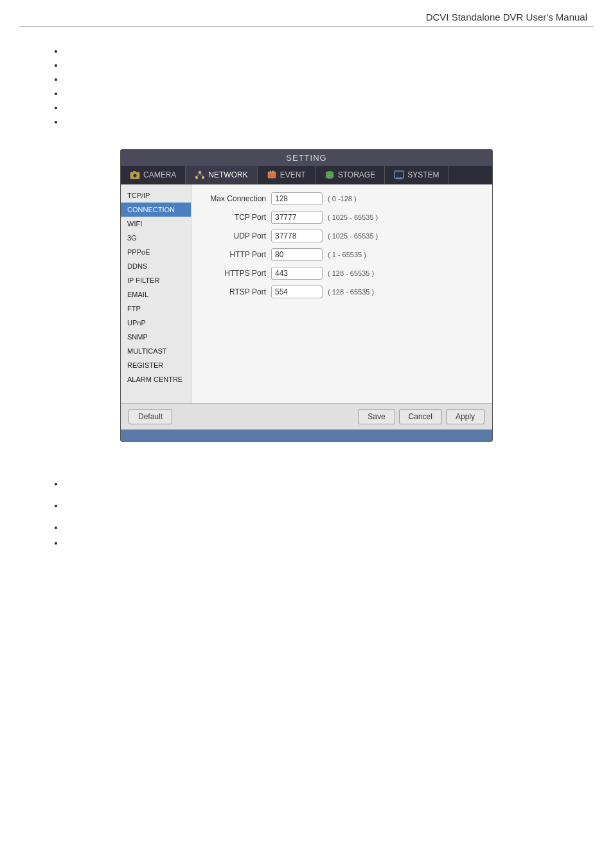  Describe the element at coordinates (306, 516) in the screenshot. I see `bottom-bullet-section` at that location.